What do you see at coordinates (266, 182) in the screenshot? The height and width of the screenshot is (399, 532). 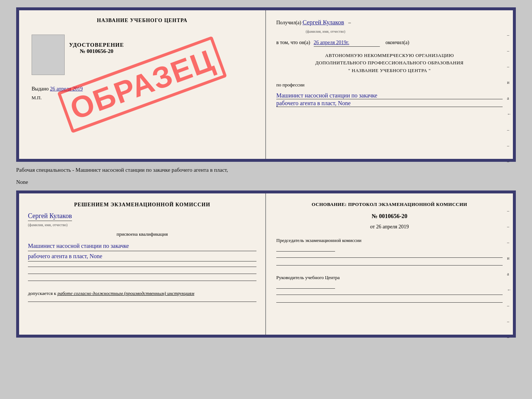 I see `middle-text-2: None` at bounding box center [266, 182].